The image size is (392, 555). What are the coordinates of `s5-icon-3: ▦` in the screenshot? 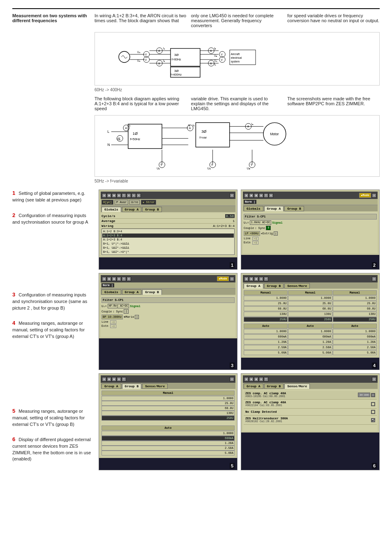 It's located at (114, 379).